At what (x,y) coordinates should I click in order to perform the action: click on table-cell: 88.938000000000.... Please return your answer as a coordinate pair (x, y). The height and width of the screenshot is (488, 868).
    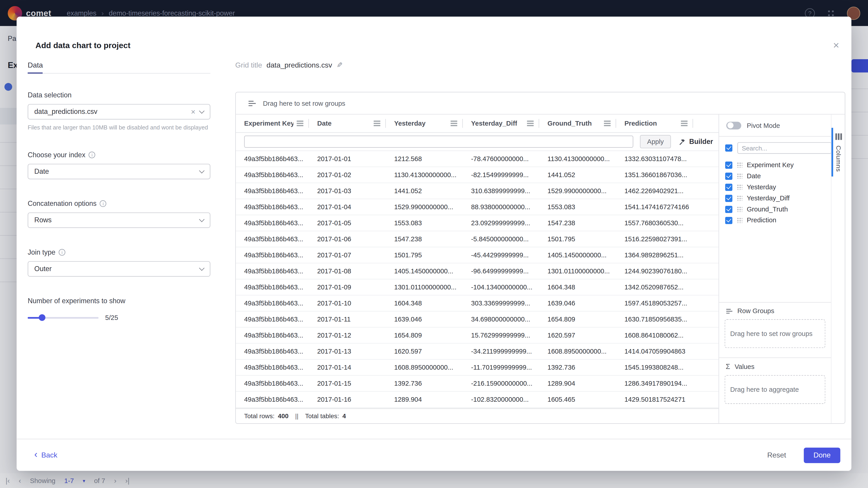
    Looking at the image, I should click on (501, 207).